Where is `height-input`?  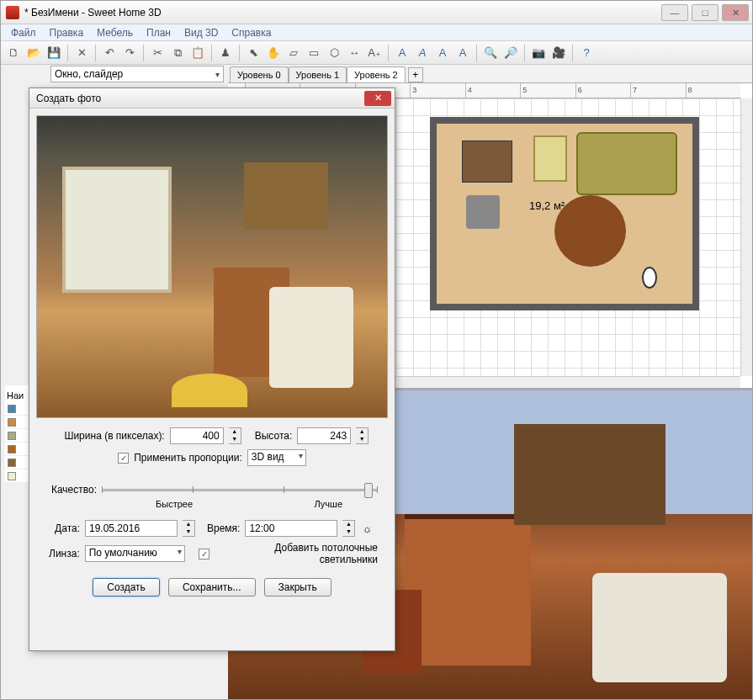
height-input is located at coordinates (324, 436).